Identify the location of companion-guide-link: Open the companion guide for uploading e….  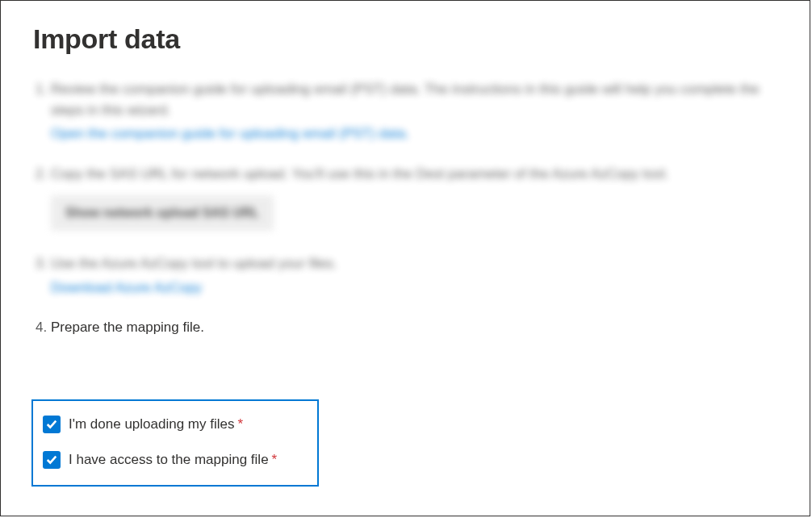
(230, 134).